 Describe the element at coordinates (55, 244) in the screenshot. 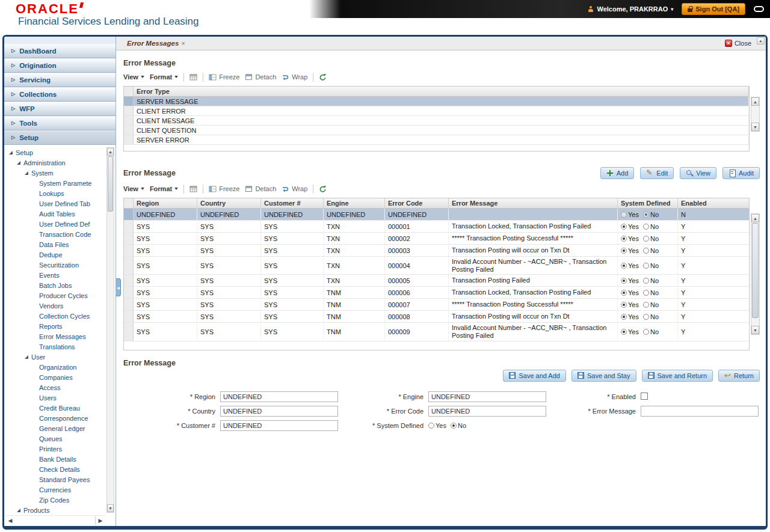

I see `tree-row: Data Files` at that location.